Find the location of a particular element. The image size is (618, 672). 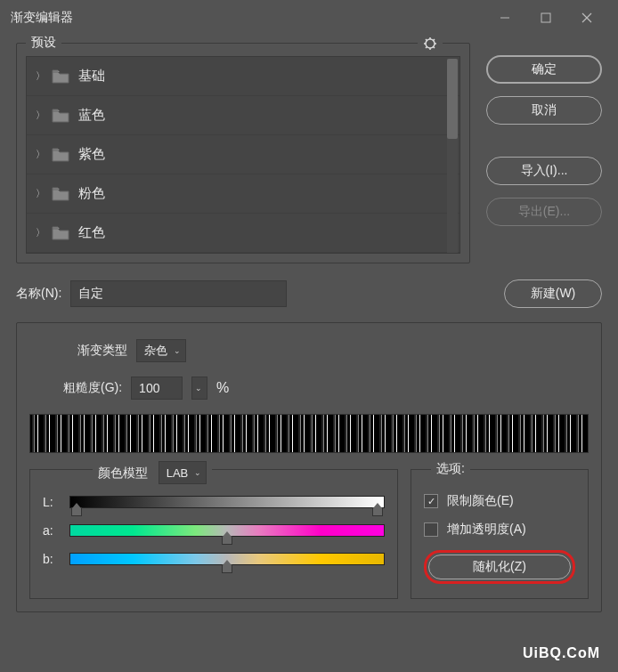

color-model-select: LAB ⌄ is located at coordinates (183, 473).